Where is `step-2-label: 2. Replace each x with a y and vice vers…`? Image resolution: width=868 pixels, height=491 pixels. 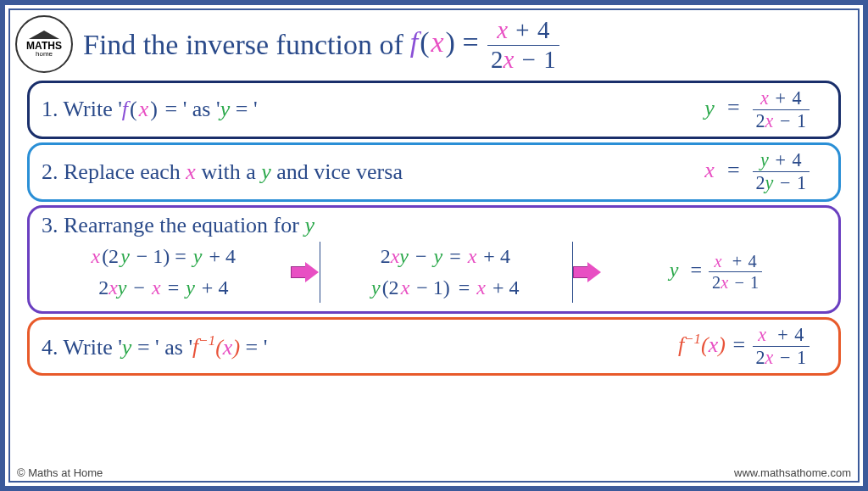
step-2-label: 2. Replace each x with a y and vice vers… is located at coordinates (222, 172).